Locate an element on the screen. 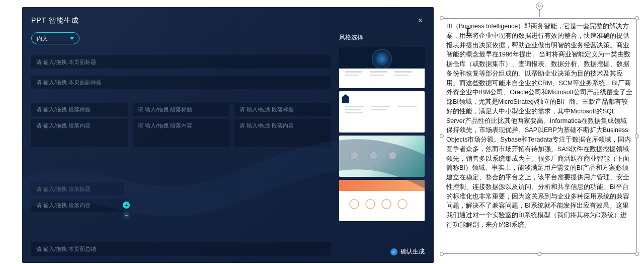 The height and width of the screenshot is (264, 644). dropdown-selected: 内文 is located at coordinates (42, 38).